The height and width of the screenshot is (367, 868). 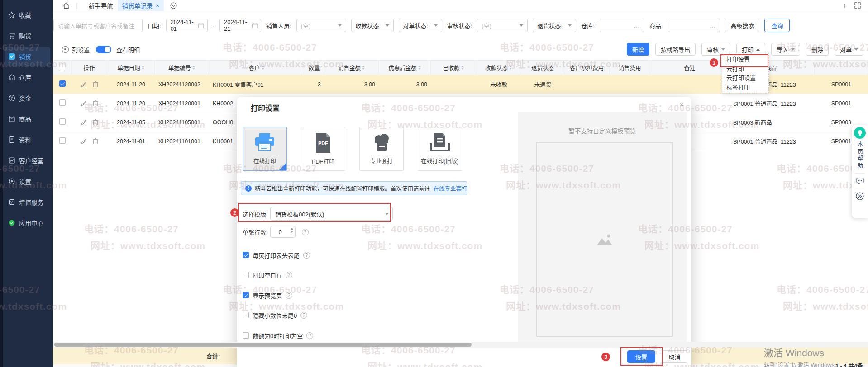 What do you see at coordinates (860, 181) in the screenshot?
I see `feedback-chat-icon` at bounding box center [860, 181].